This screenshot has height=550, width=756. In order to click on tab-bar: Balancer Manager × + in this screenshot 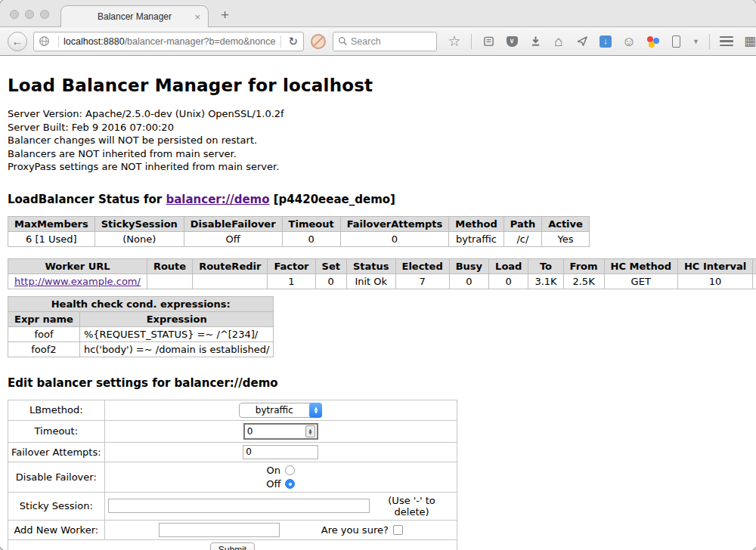, I will do `click(378, 14)`.